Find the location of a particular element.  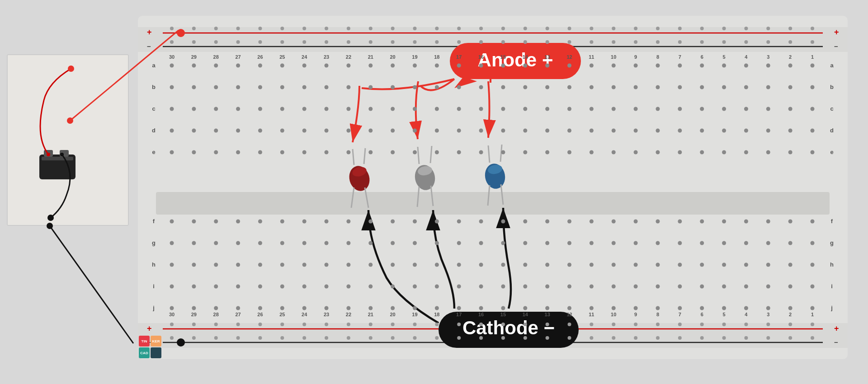

svg-text: Cathode − is located at coordinates (509, 328).